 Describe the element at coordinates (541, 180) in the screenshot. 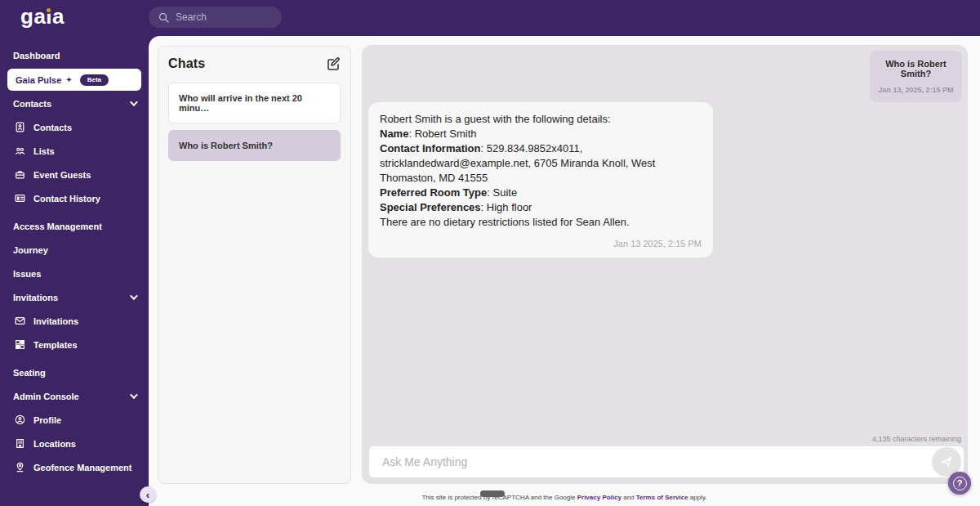

I see `assistant-message-bubble: Robert Smith is a guest with the followi…` at that location.